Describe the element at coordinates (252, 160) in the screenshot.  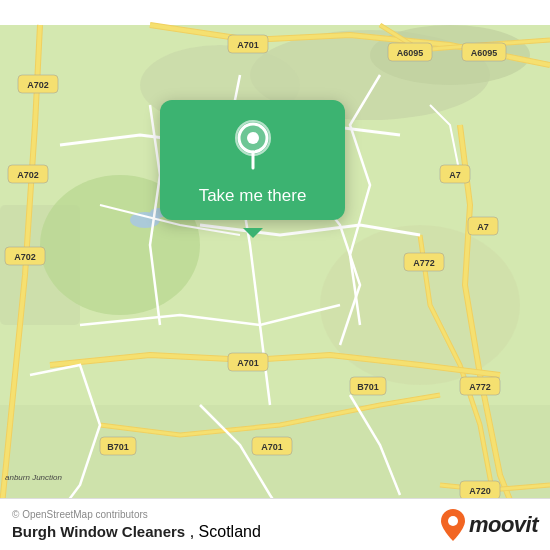
I see `popup-card: Take me there` at that location.